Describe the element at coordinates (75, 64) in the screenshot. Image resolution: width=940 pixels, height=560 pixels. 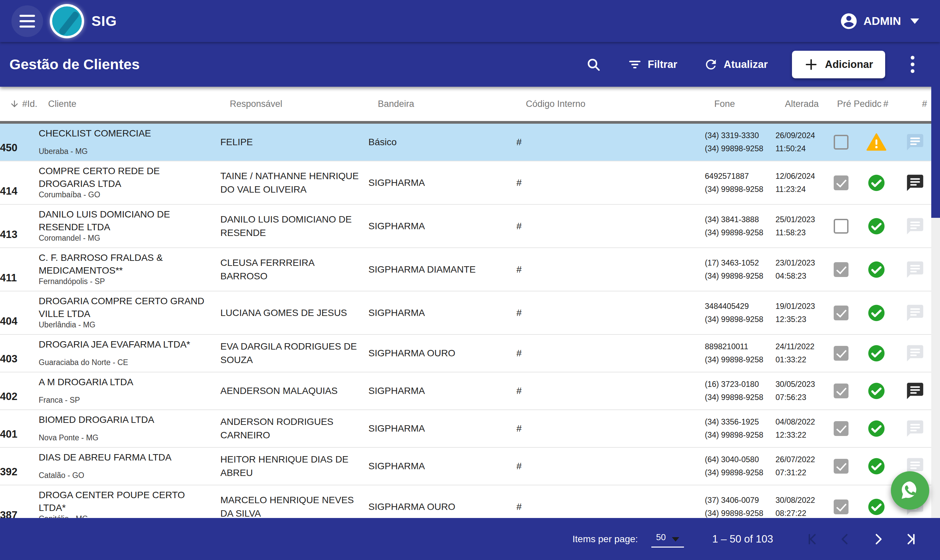
I see `page-title: Gestão de Clientes` at that location.